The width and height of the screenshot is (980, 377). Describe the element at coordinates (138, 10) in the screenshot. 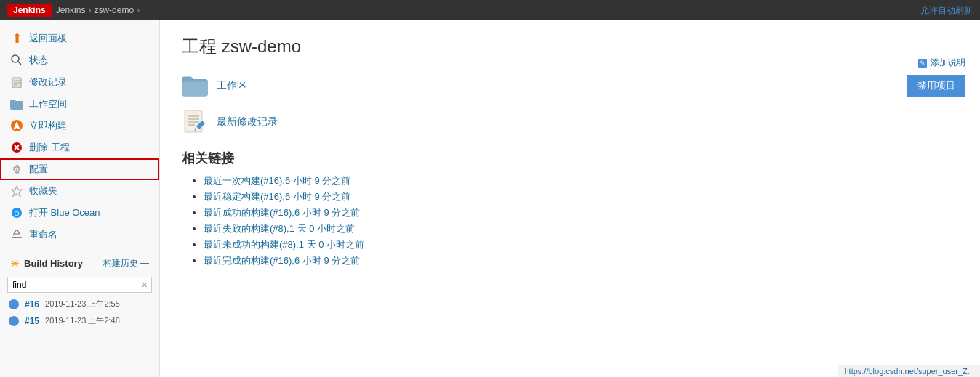

I see `breadcrumb-sep2: ›` at that location.